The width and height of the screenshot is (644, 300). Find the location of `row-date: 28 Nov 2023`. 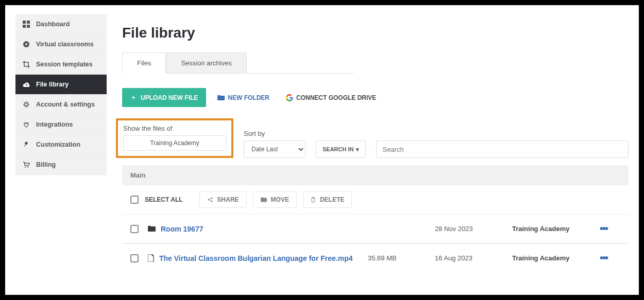

row-date: 28 Nov 2023 is located at coordinates (473, 228).